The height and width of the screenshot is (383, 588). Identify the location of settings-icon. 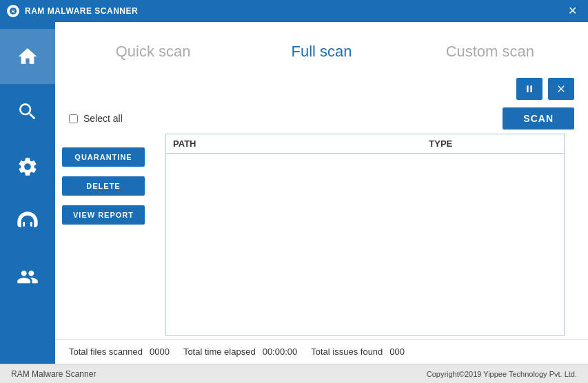
(28, 167).